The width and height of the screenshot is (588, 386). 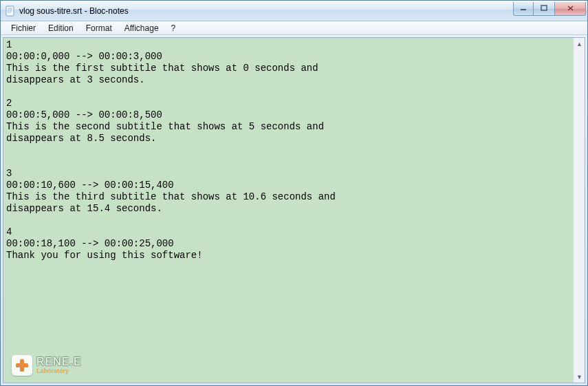 I want to click on scroll-down-arrow-icon: ▼, so click(x=579, y=377).